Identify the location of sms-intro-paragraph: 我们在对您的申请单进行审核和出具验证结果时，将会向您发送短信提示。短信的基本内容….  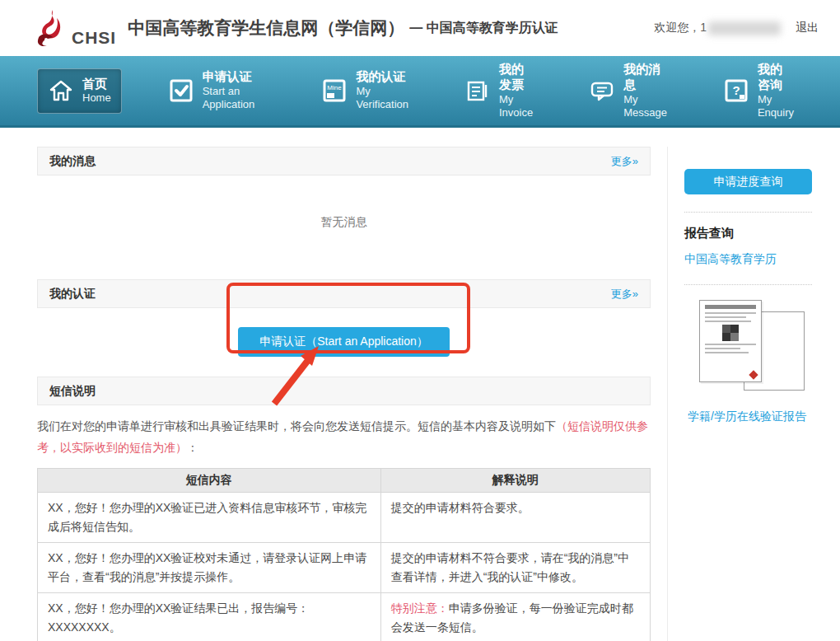
(344, 437).